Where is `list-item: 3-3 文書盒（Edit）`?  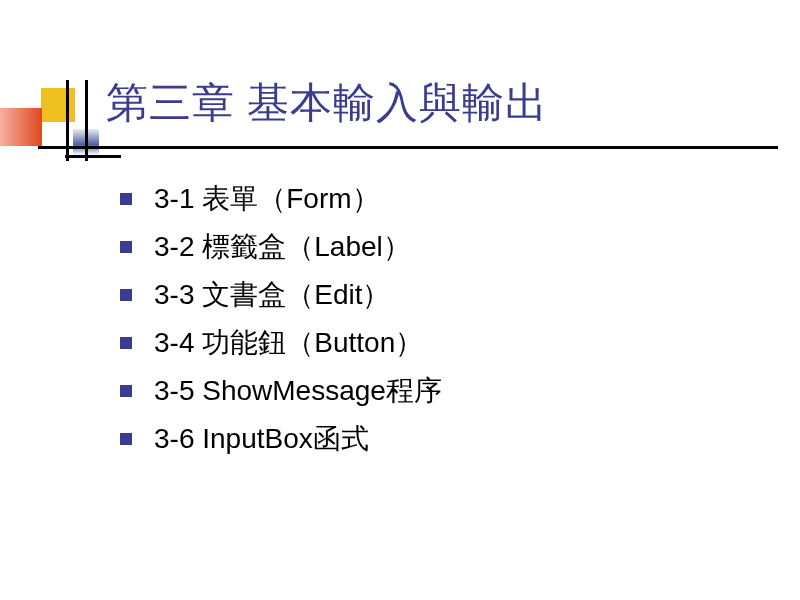
list-item: 3-3 文書盒（Edit） is located at coordinates (281, 295).